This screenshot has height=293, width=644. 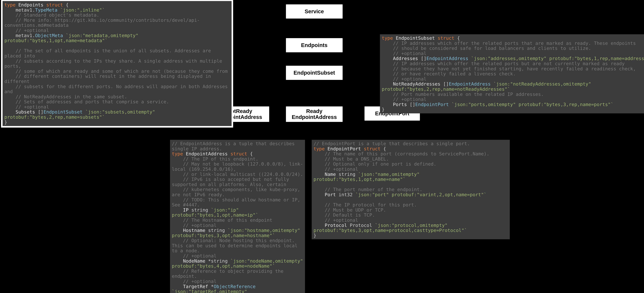 I want to click on code-comment: // IPv6 is also accepted but not fully s…, so click(x=232, y=182).